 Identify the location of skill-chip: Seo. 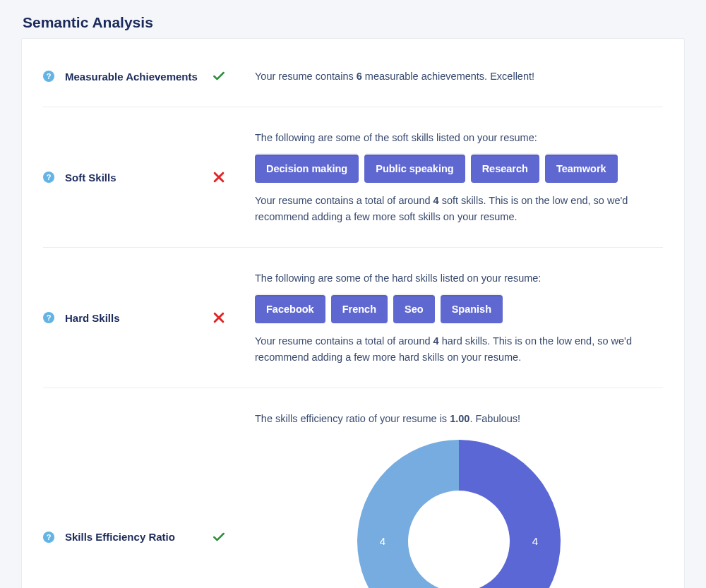
(414, 309).